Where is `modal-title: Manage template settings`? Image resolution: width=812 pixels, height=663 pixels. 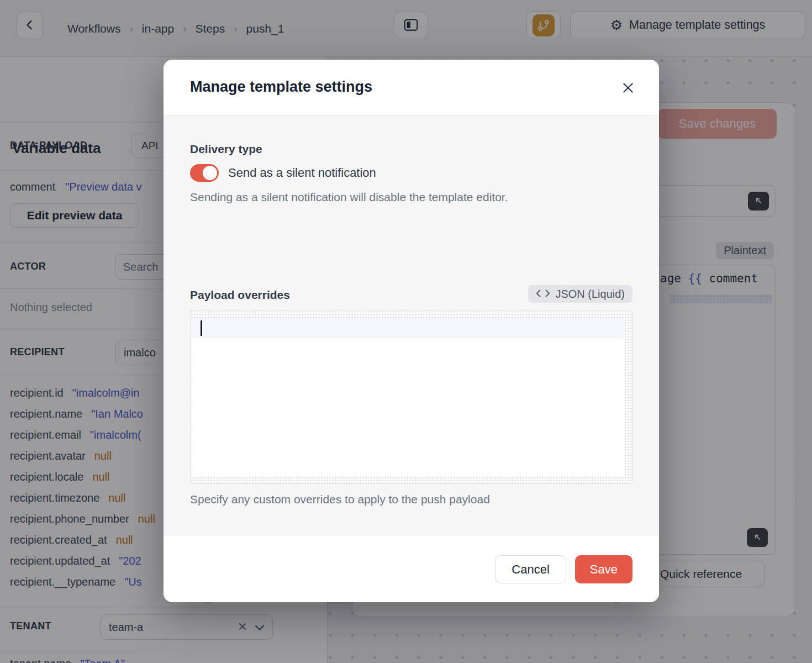
modal-title: Manage template settings is located at coordinates (281, 87).